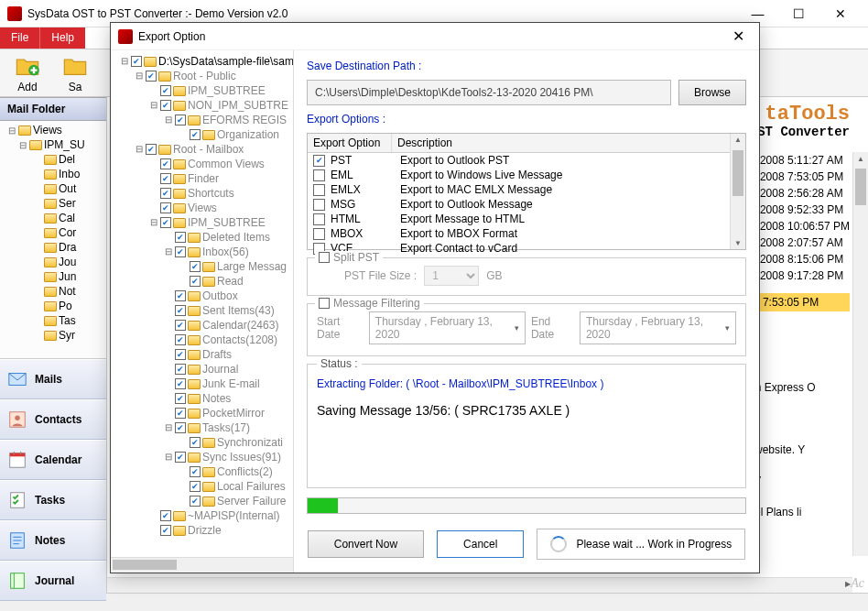 This screenshot has width=868, height=611. What do you see at coordinates (324, 257) in the screenshot?
I see `split-pst-checkbox` at bounding box center [324, 257].